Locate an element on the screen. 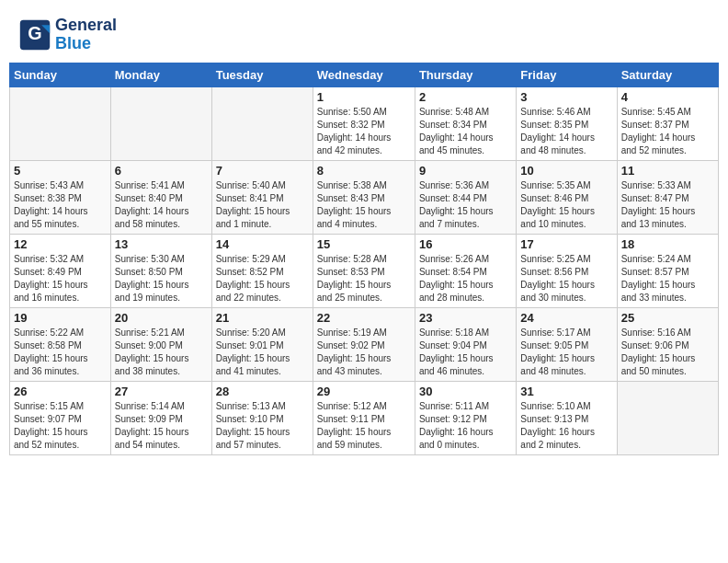 The image size is (728, 563). day-info: Sunrise: 5:29 AMSunset: 8:52 PMDaylight:… is located at coordinates (263, 279).